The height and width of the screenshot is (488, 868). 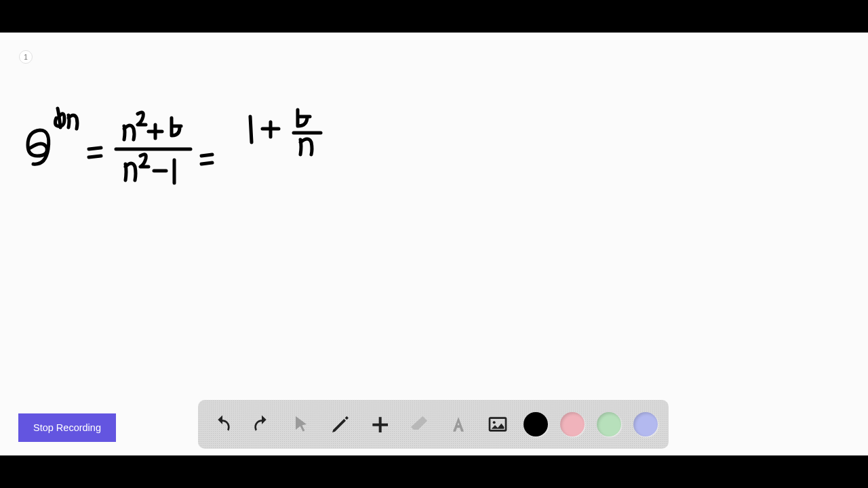 What do you see at coordinates (498, 424) in the screenshot?
I see `image-button` at bounding box center [498, 424].